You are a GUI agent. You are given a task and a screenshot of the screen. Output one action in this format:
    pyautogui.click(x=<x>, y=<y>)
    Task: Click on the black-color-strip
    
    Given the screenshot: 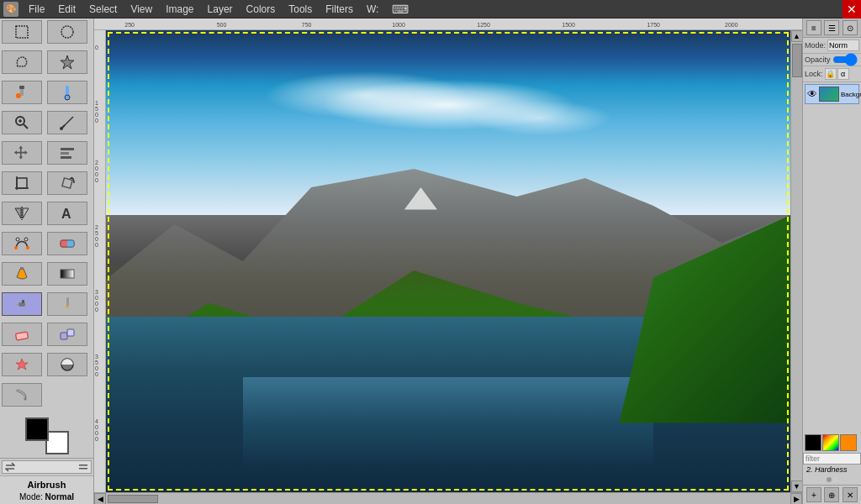 What is the action you would take?
    pyautogui.click(x=813, y=443)
    